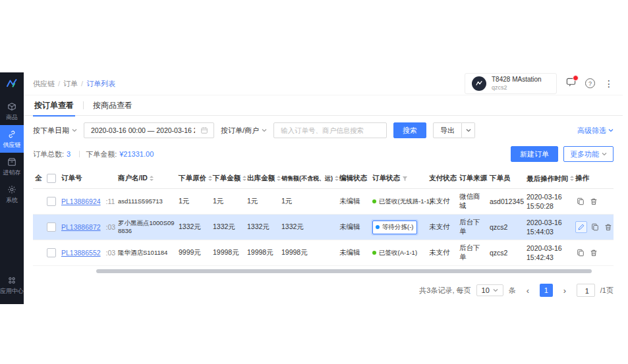 The height and width of the screenshot is (364, 628). Describe the element at coordinates (490, 290) in the screenshot. I see `page-size-select: 10` at that location.